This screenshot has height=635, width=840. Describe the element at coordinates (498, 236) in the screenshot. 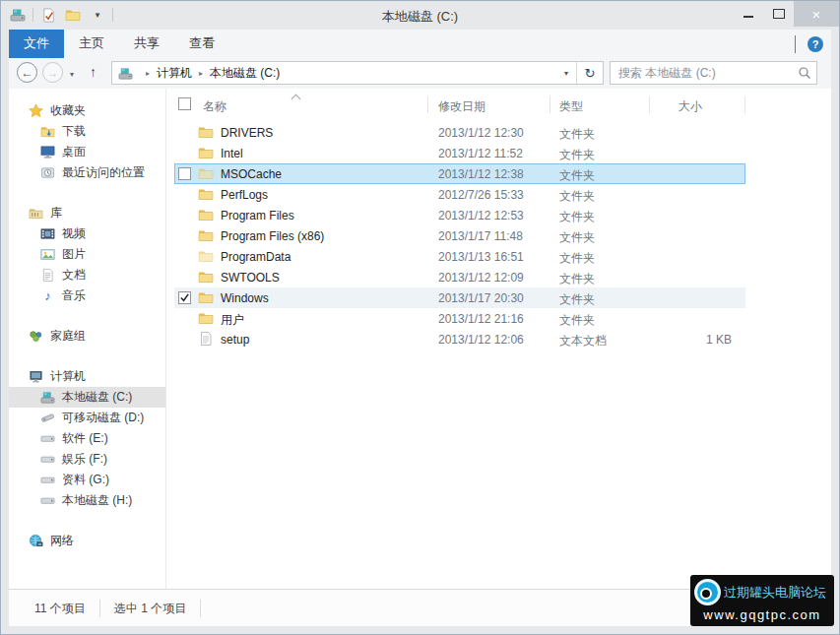

I see `file-row: Program Files (x86) 2013/1/17 11:48 文件夹` at that location.